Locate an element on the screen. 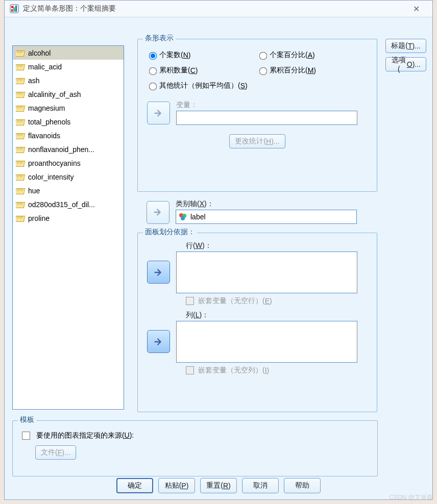 Image resolution: width=437 pixels, height=504 pixels. category-axis-label: 类别轴(X)： is located at coordinates (266, 204).